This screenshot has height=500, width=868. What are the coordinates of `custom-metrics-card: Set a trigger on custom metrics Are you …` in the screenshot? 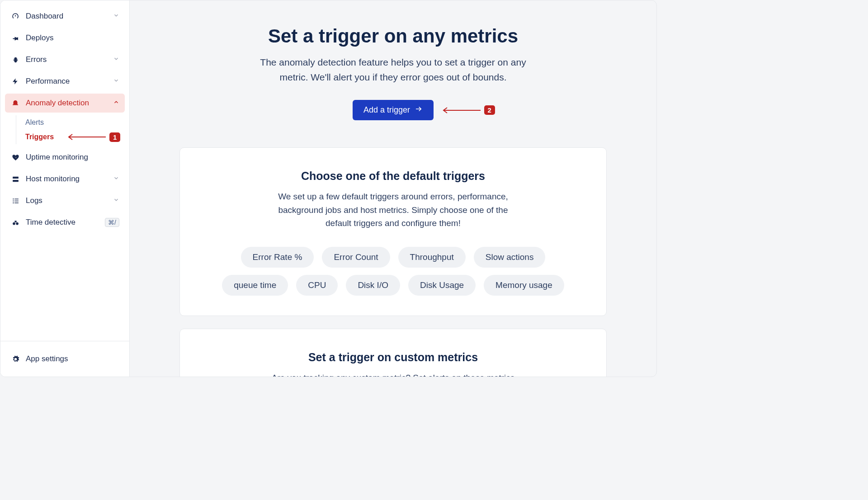 It's located at (393, 353).